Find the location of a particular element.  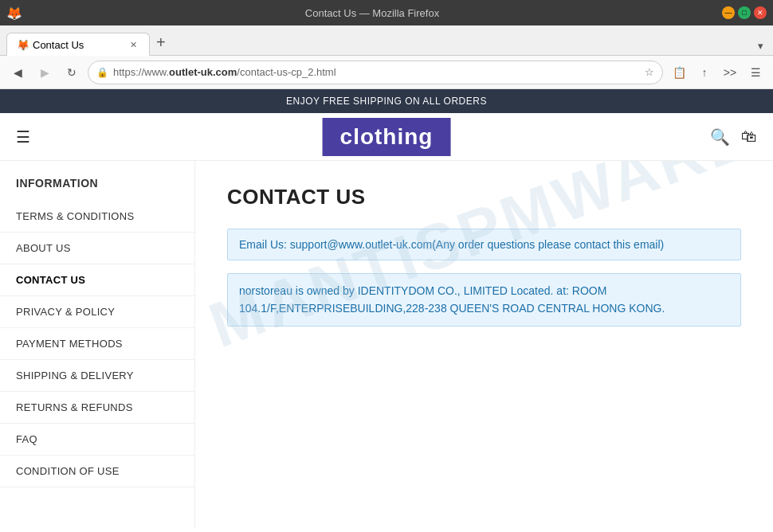

minimize-button: — is located at coordinates (728, 13).